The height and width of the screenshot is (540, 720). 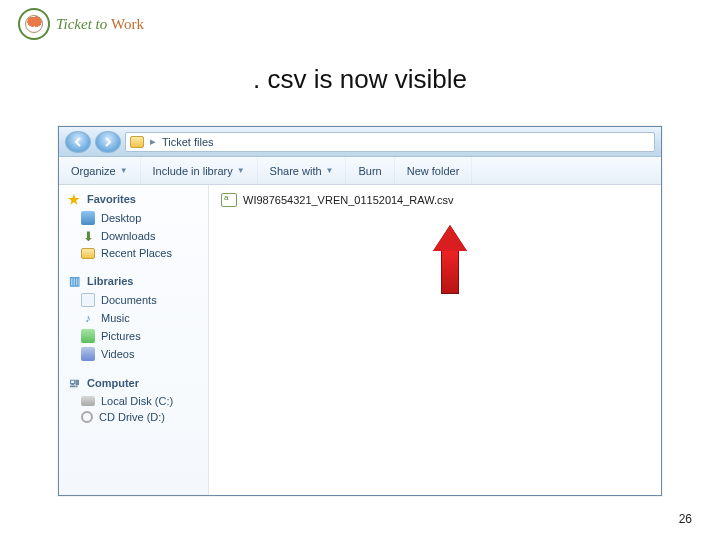 What do you see at coordinates (88, 354) in the screenshot?
I see `videos-icon` at bounding box center [88, 354].